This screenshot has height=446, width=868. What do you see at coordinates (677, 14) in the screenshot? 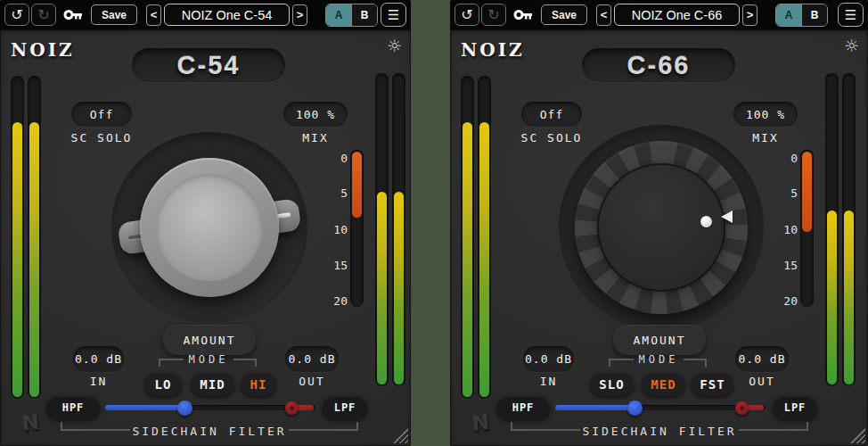
I see `preset-selector: NOIZ One C-66` at bounding box center [677, 14].